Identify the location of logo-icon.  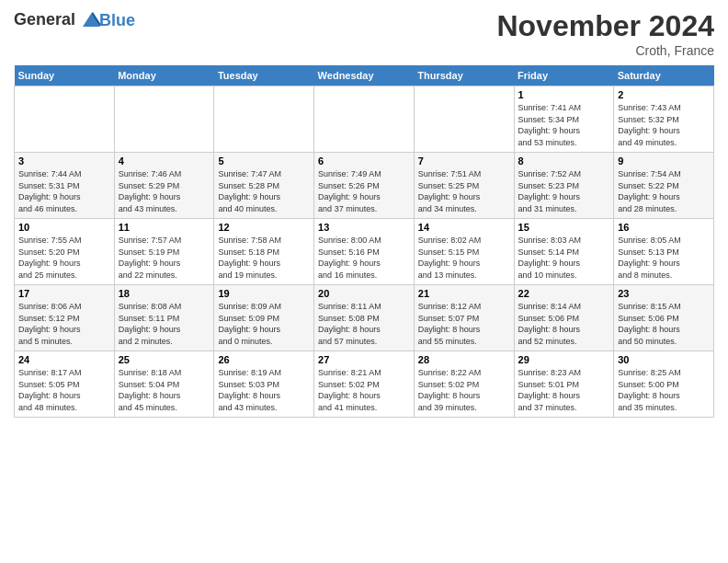
(91, 20).